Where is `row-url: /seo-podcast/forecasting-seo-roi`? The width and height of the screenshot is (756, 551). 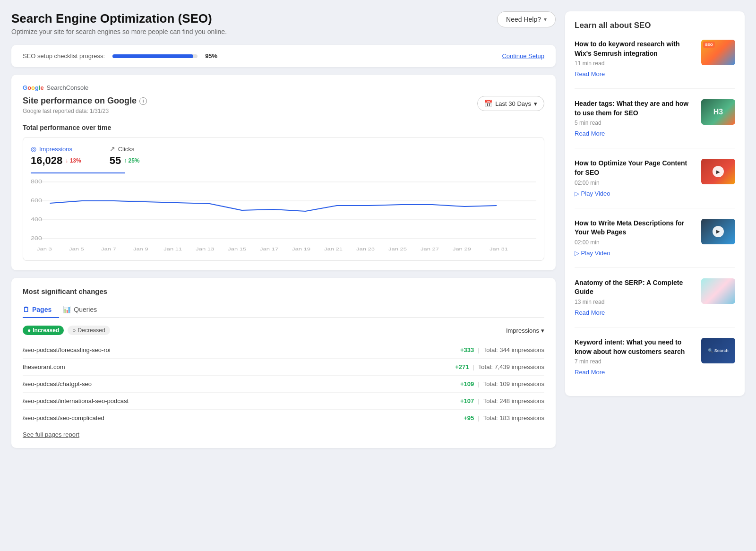 row-url: /seo-podcast/forecasting-seo-roi is located at coordinates (67, 350).